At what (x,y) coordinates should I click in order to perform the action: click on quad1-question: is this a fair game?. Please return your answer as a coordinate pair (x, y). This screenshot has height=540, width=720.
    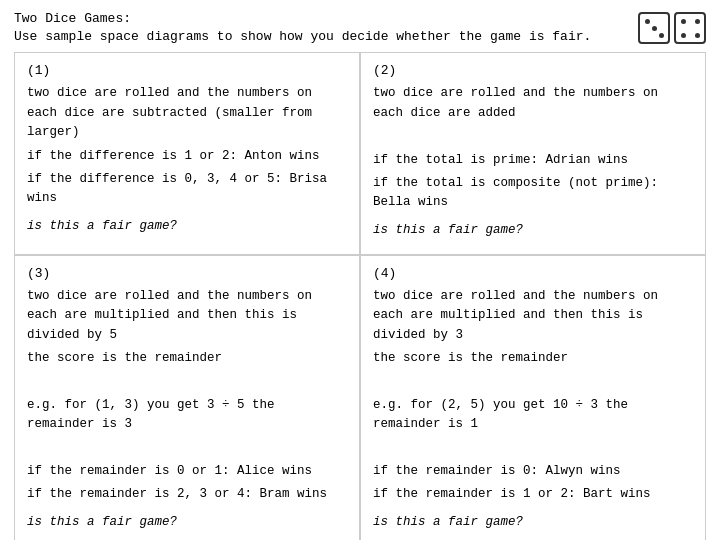
    Looking at the image, I should click on (187, 226).